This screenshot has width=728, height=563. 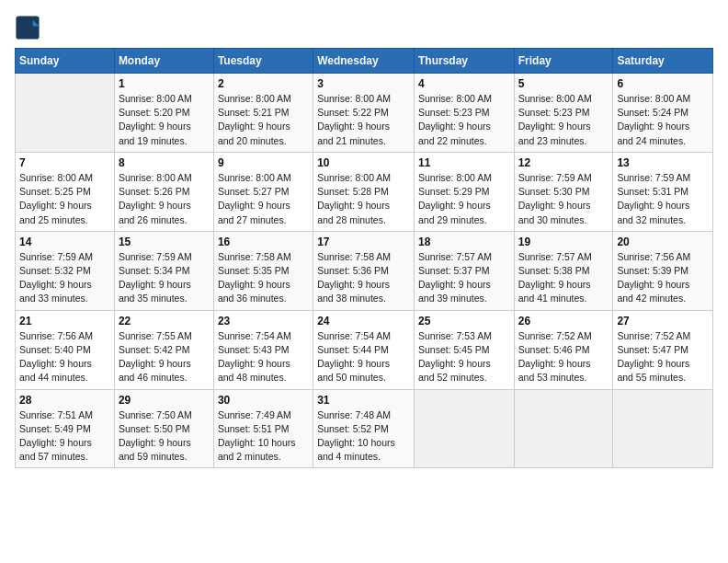 What do you see at coordinates (463, 61) in the screenshot?
I see `day-header-thursday: Thursday` at bounding box center [463, 61].